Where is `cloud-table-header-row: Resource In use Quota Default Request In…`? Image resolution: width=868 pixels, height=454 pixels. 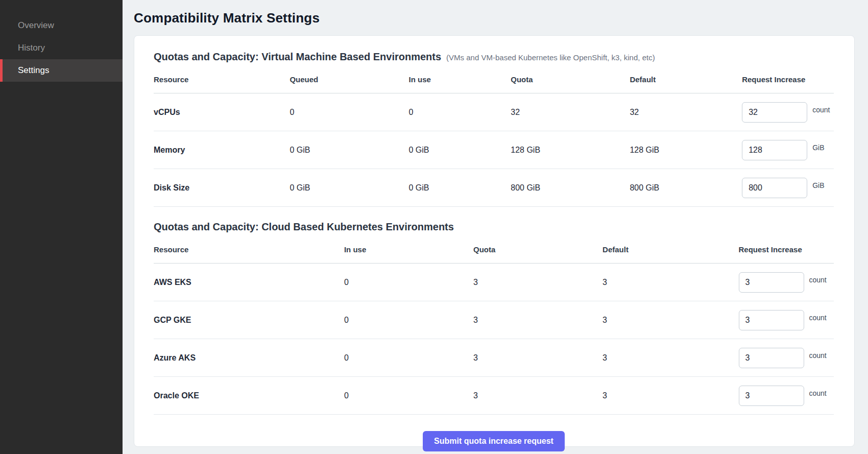 cloud-table-header-row: Resource In use Quota Default Request In… is located at coordinates (494, 250).